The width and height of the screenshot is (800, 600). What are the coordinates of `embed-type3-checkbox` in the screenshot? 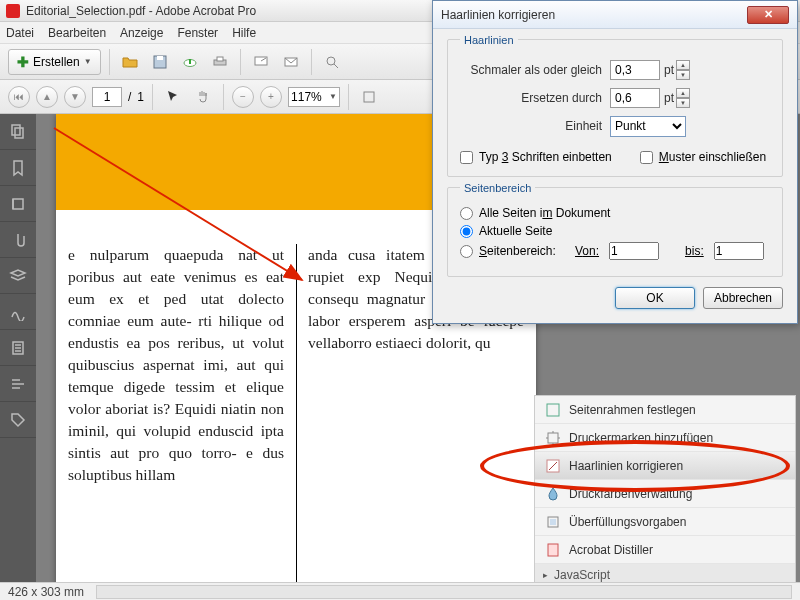 It's located at (466, 158).